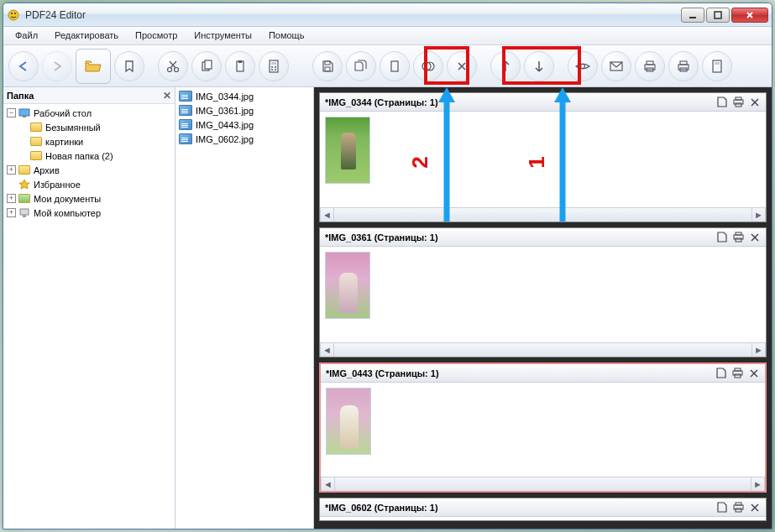 The height and width of the screenshot is (532, 775). Describe the element at coordinates (616, 66) in the screenshot. I see `email-button` at that location.